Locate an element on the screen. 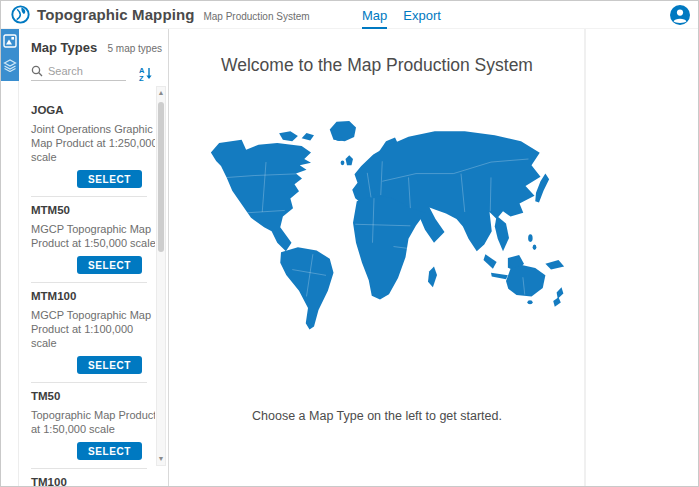  map-type-name: TM100 is located at coordinates (89, 481).